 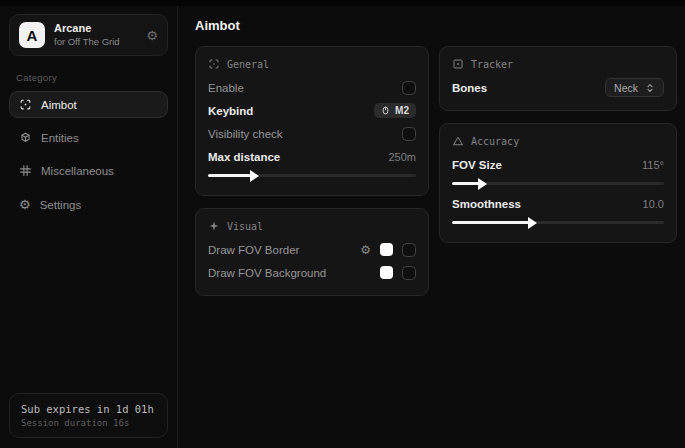 I want to click on sub-expires-text: Sub expires in 1d 01h, so click(x=88, y=409).